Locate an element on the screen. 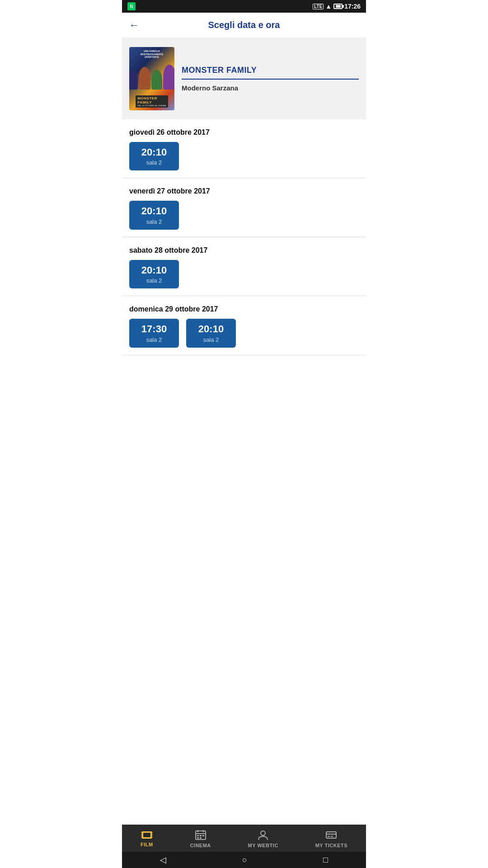 Image resolution: width=488 pixels, height=868 pixels. status-bar: N LTE ▲ 17:26 is located at coordinates (244, 6).